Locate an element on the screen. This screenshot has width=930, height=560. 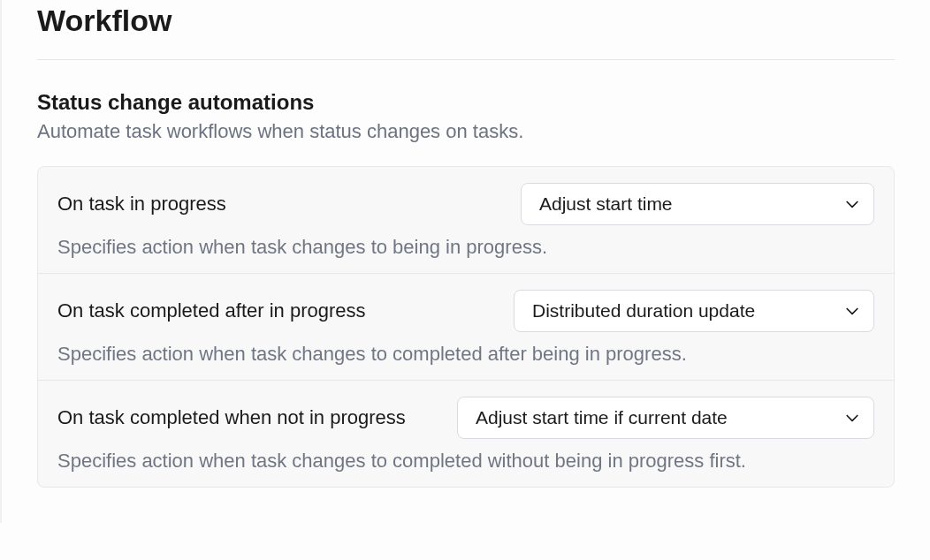
automation-label: On task in progress is located at coordinates (141, 204).